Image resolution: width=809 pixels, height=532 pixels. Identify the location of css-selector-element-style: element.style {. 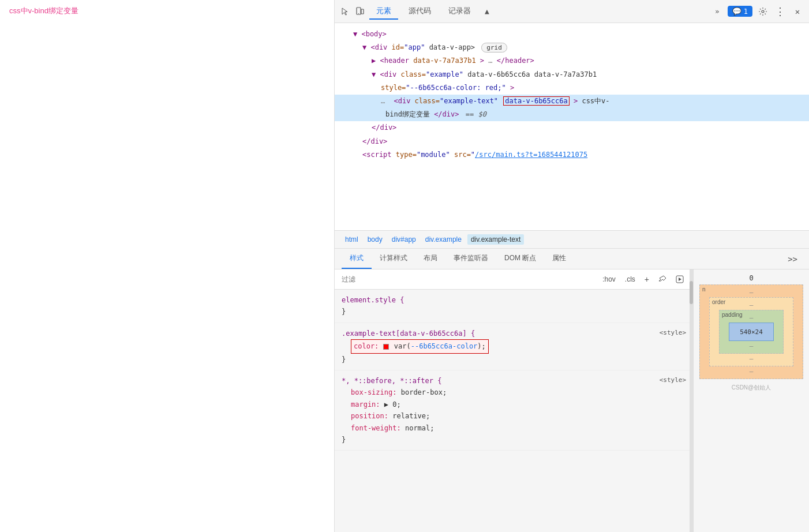
(514, 300).